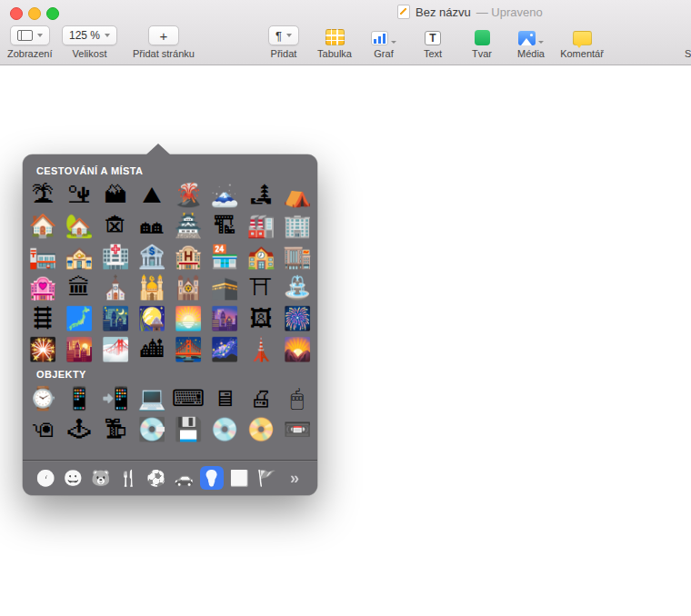 This screenshot has width=691, height=616. I want to click on emoji-cell: 🌇, so click(79, 349).